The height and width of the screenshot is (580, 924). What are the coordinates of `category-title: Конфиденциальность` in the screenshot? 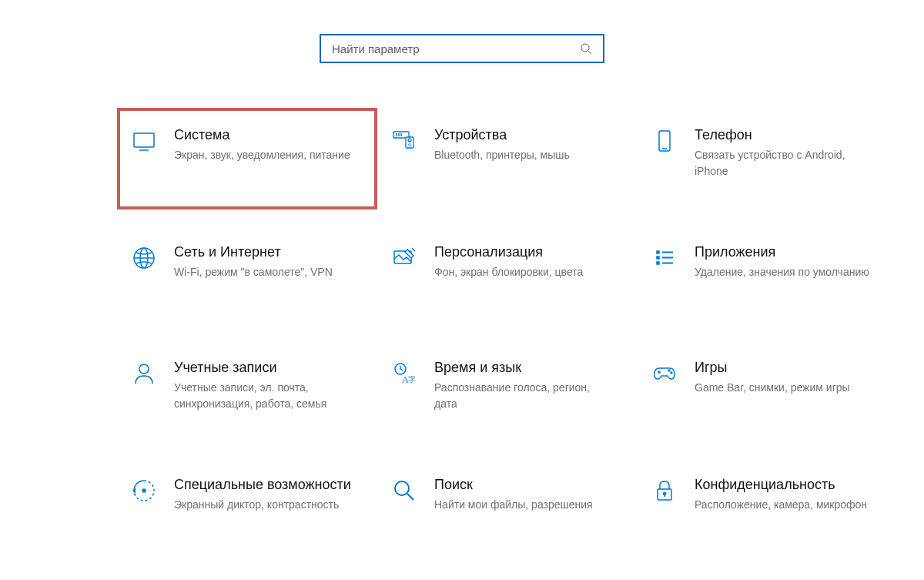 It's located at (784, 485).